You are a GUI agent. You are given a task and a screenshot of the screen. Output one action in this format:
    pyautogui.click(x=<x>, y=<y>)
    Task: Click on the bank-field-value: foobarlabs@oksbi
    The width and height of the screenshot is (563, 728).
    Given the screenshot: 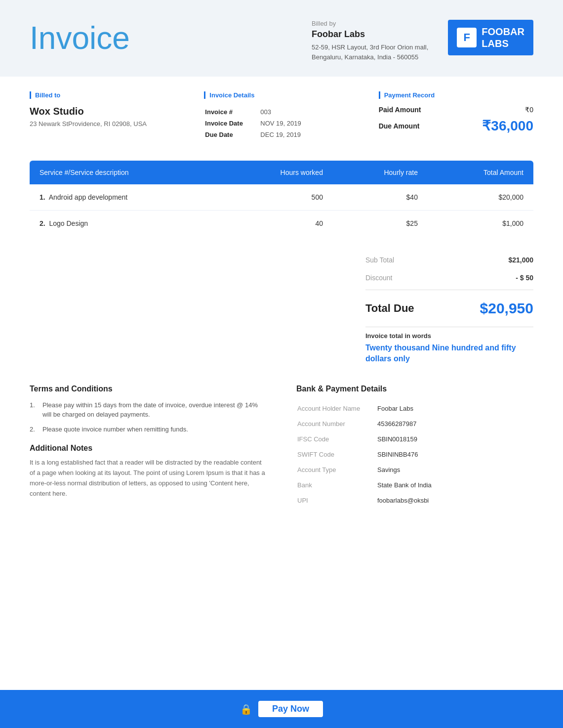 What is the action you would take?
    pyautogui.click(x=455, y=500)
    